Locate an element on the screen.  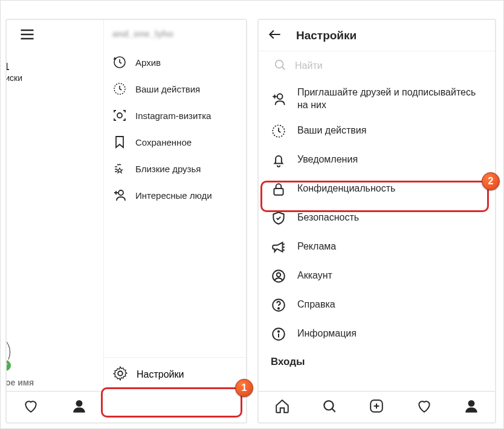
stat-label: Подписки is located at coordinates (18, 78).